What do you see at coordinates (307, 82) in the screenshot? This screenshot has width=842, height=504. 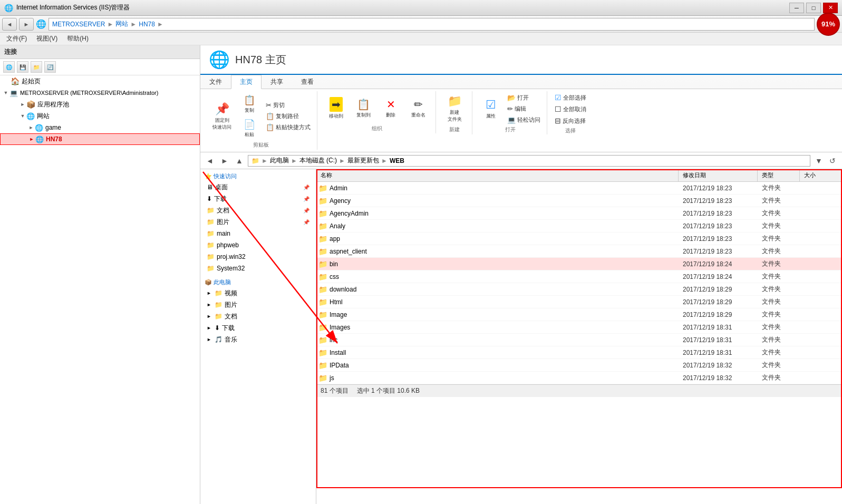 I see `tab-view: 查看` at bounding box center [307, 82].